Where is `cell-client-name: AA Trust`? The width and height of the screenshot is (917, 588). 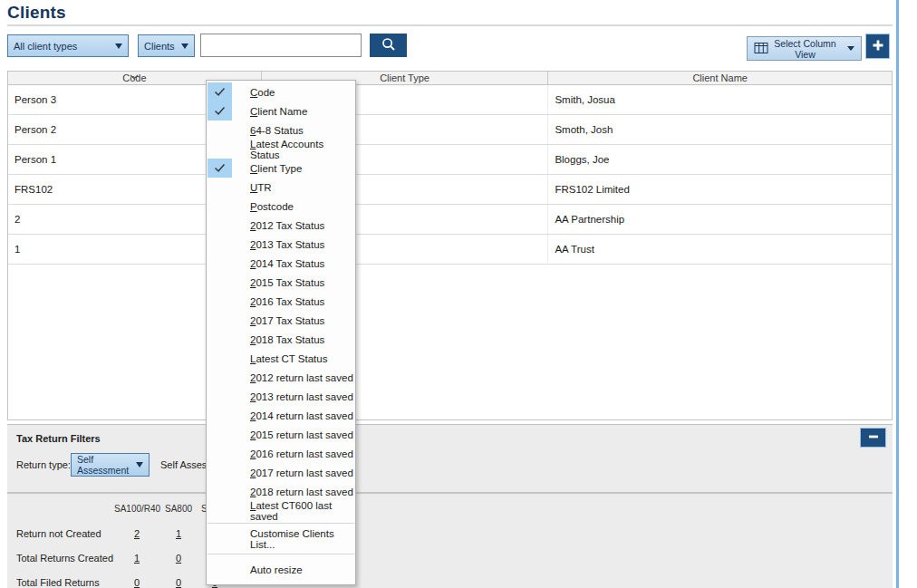
cell-client-name: AA Trust is located at coordinates (719, 249).